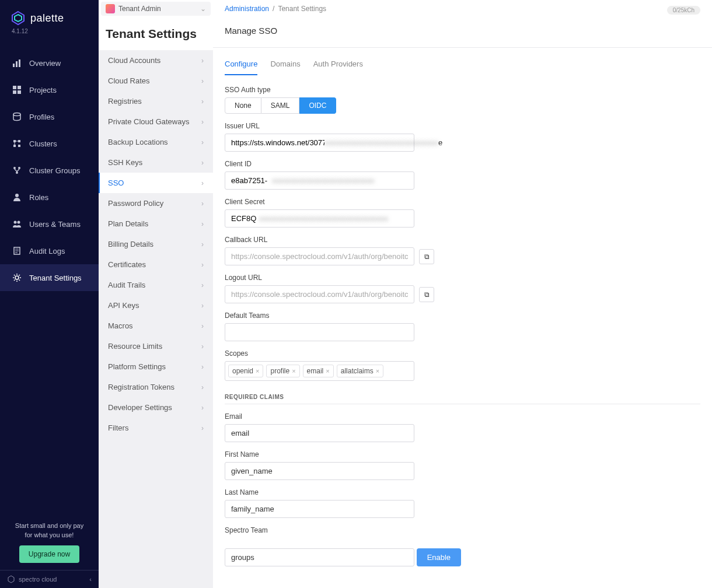 Image resolution: width=712 pixels, height=588 pixels. I want to click on setting-item-filters: Filters›, so click(156, 428).